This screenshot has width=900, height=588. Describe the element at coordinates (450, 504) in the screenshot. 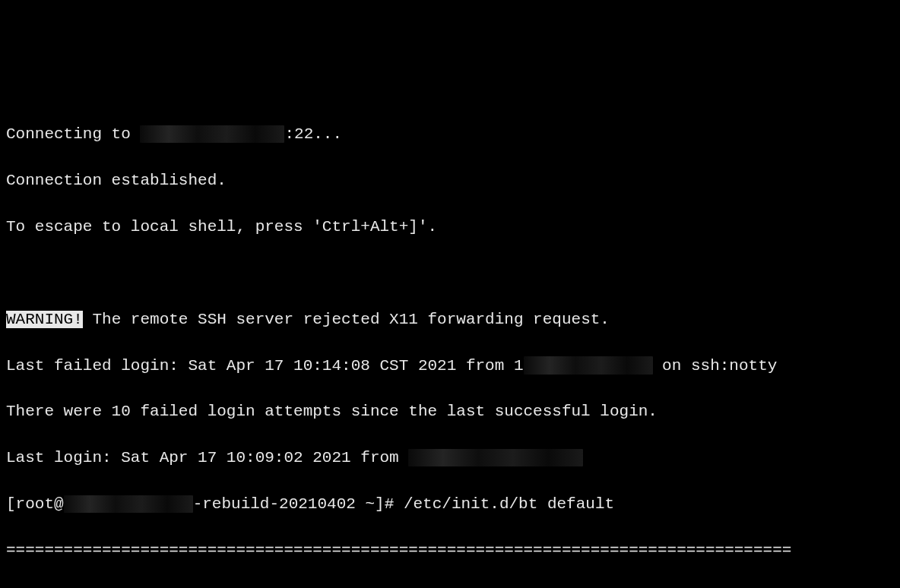

I see `prompt-line-1: [root@-rebuild-20210402 ~]# /etc/init.d/…` at that location.